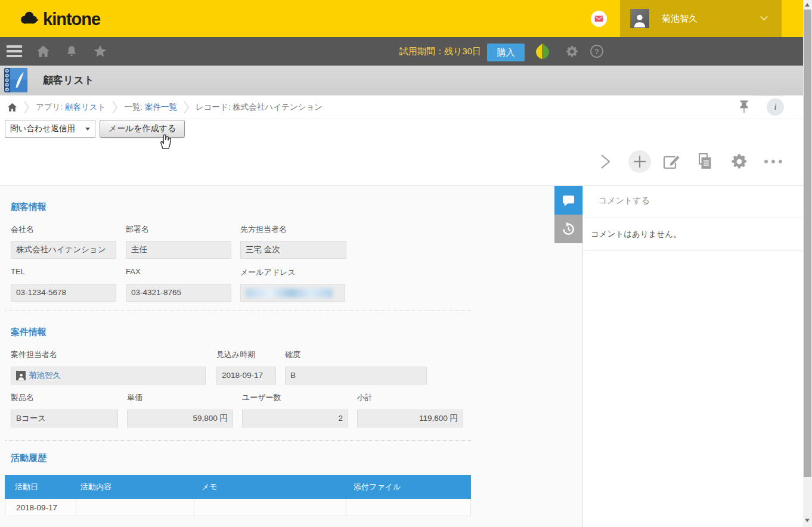 The height and width of the screenshot is (527, 812). I want to click on field-value-tel: 03-1234-5678, so click(63, 293).